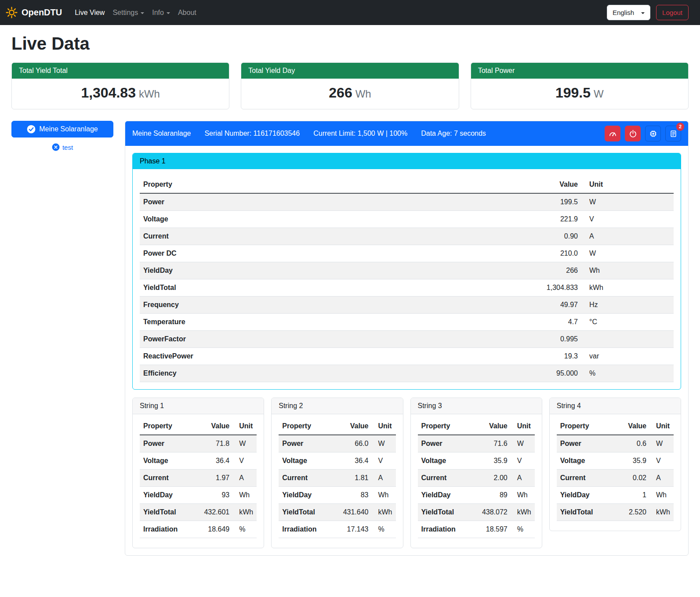  Describe the element at coordinates (33, 12) in the screenshot. I see `brand: OpenDTU` at that location.